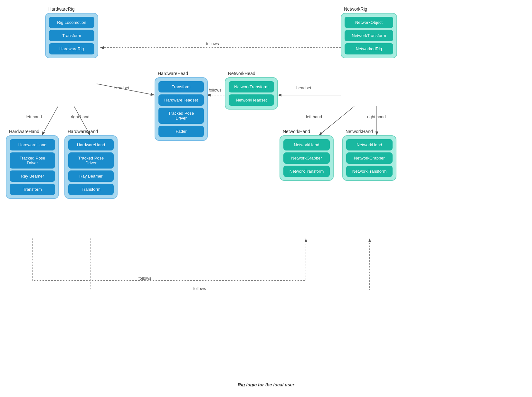 The image size is (532, 397). I want to click on edge-label-left-hand-hw: left hand, so click(34, 117).